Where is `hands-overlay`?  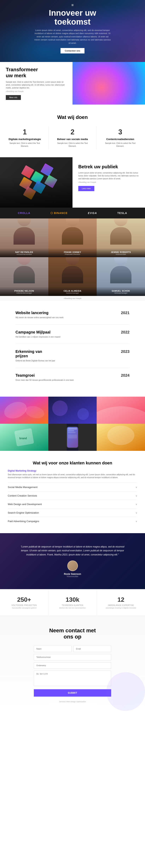
hands-overlay is located at coordinates (36, 192).